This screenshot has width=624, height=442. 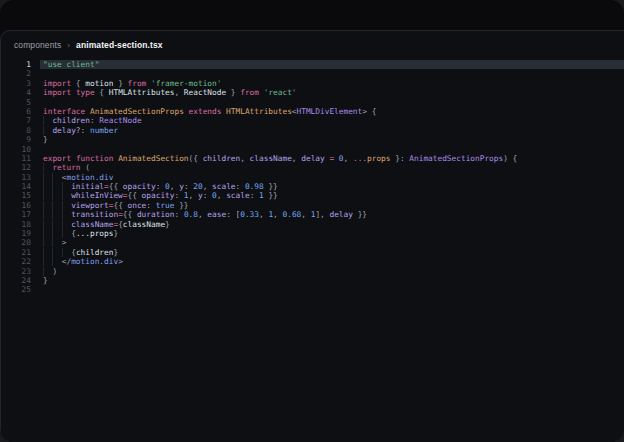 I want to click on code-line: 22 </motion.div>, so click(x=312, y=262).